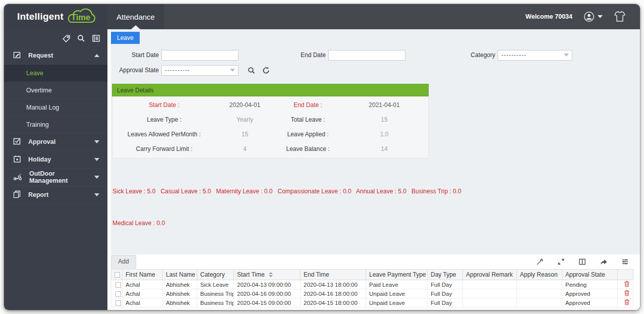 The width and height of the screenshot is (644, 314). What do you see at coordinates (55, 125) in the screenshot?
I see `sidebar-item-training: Training` at bounding box center [55, 125].